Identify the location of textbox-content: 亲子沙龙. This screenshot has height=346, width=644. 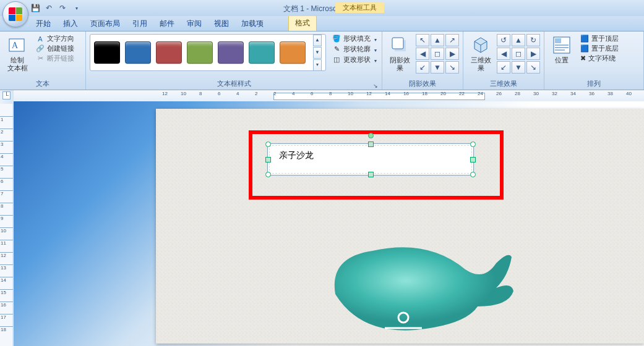
(371, 156).